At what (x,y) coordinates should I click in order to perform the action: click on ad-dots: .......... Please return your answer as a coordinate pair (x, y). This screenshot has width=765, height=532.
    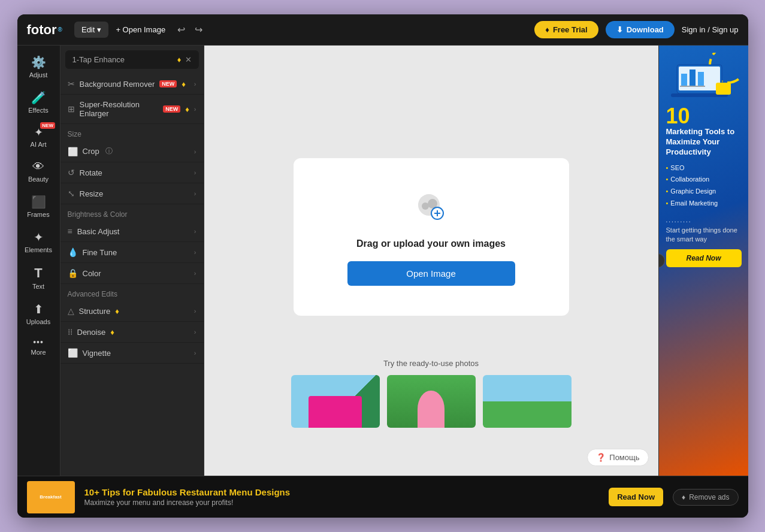
    Looking at the image, I should click on (704, 220).